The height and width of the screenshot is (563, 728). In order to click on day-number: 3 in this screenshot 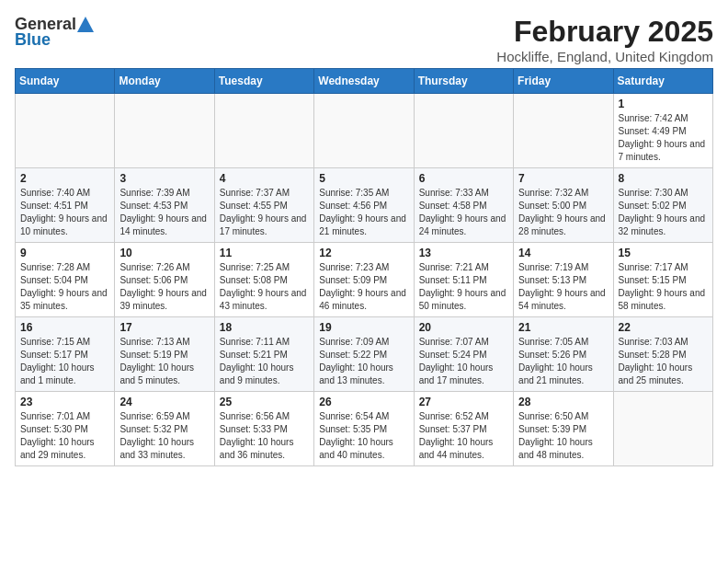, I will do `click(164, 178)`.